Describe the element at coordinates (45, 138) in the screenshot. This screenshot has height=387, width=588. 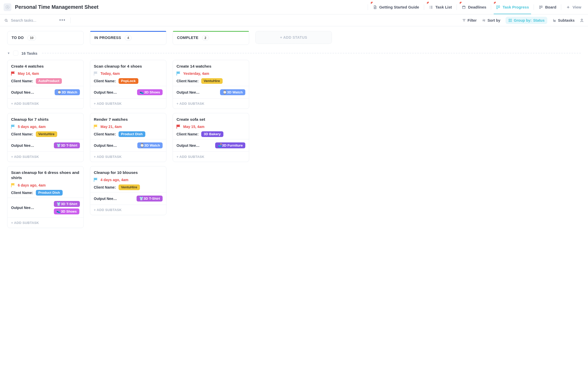
I see `task-card: Cleanup for 7 shirts5 days ago, 4amClien…` at that location.